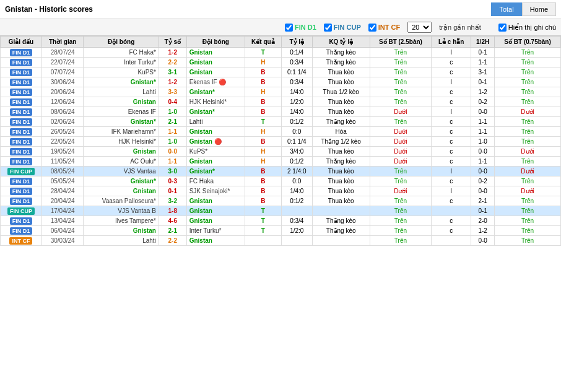 Image resolution: width=561 pixels, height=392 pixels. I want to click on cell-score: 1-1, so click(172, 132).